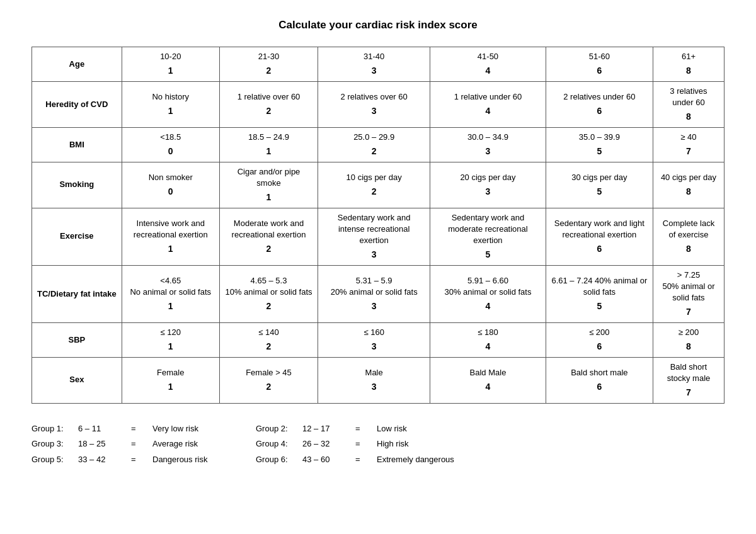 The height and width of the screenshot is (534, 756). What do you see at coordinates (374, 380) in the screenshot?
I see `table-cell: Male3` at bounding box center [374, 380].